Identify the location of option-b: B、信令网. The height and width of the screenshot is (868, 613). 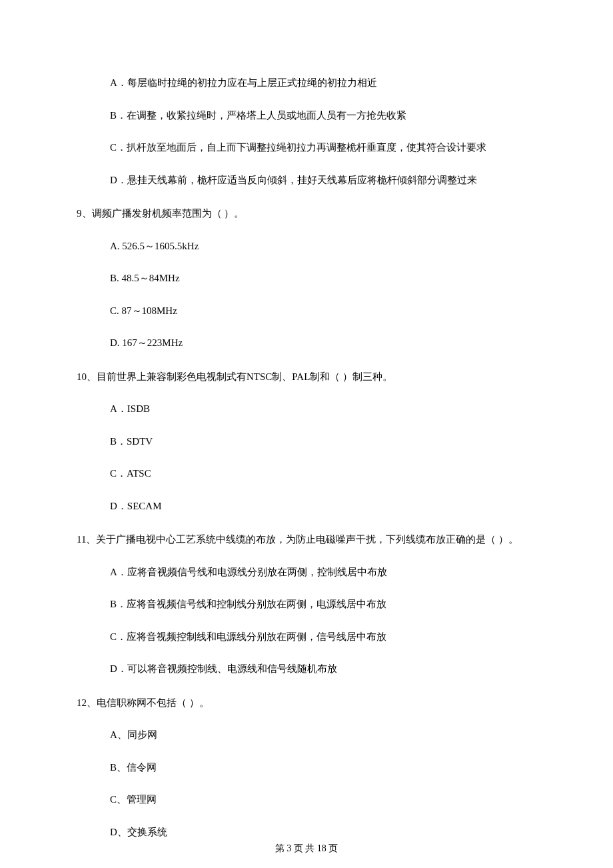
(323, 768).